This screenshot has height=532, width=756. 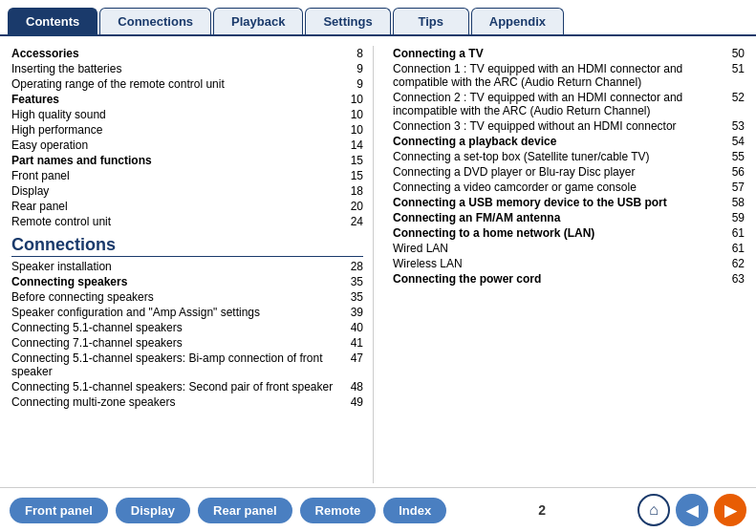 I want to click on toc-item-page: 20, so click(x=350, y=206).